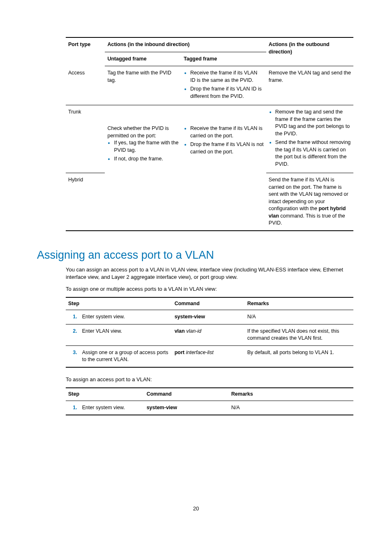 The image size is (392, 533). What do you see at coordinates (210, 289) in the screenshot?
I see `lead-text: To assign one or multiple access ports t…` at bounding box center [210, 289].